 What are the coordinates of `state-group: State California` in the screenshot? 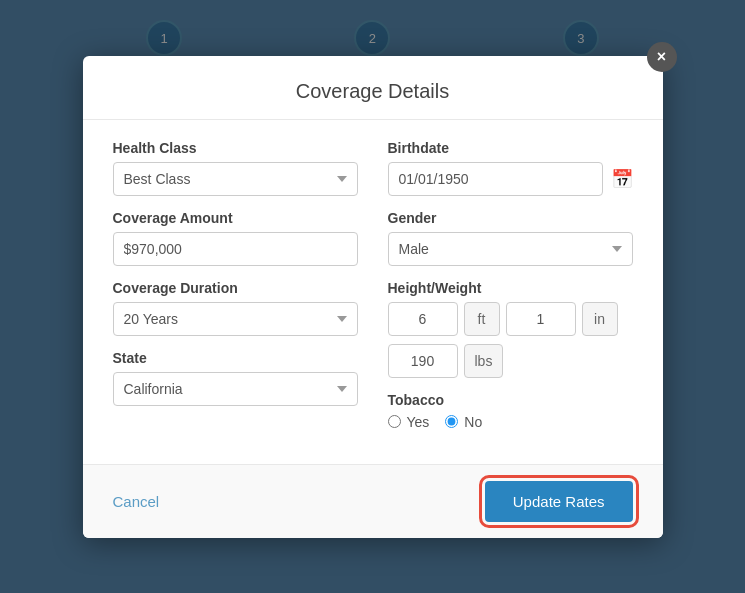 It's located at (236, 378).